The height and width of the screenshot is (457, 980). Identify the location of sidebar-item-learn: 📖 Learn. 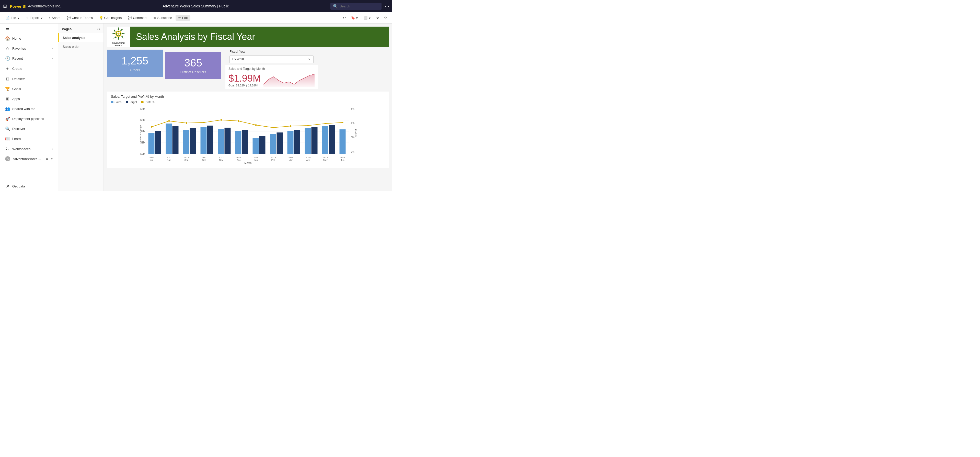
(29, 139).